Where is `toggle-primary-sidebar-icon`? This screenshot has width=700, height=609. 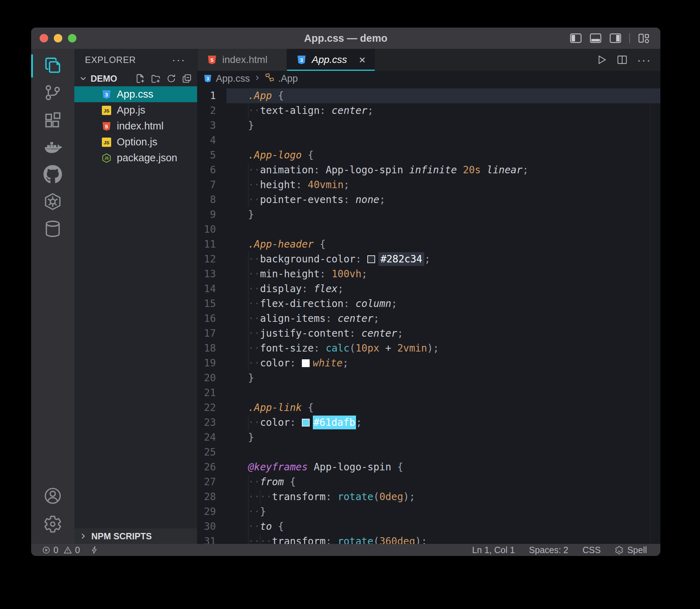
toggle-primary-sidebar-icon is located at coordinates (576, 38).